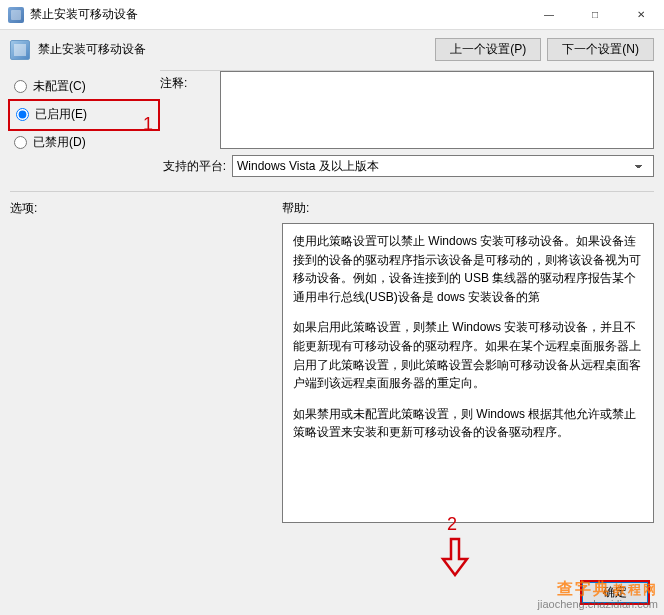 Image resolution: width=664 pixels, height=615 pixels. Describe the element at coordinates (443, 166) in the screenshot. I see `platform-select: Windows Vista 及以上版本` at that location.